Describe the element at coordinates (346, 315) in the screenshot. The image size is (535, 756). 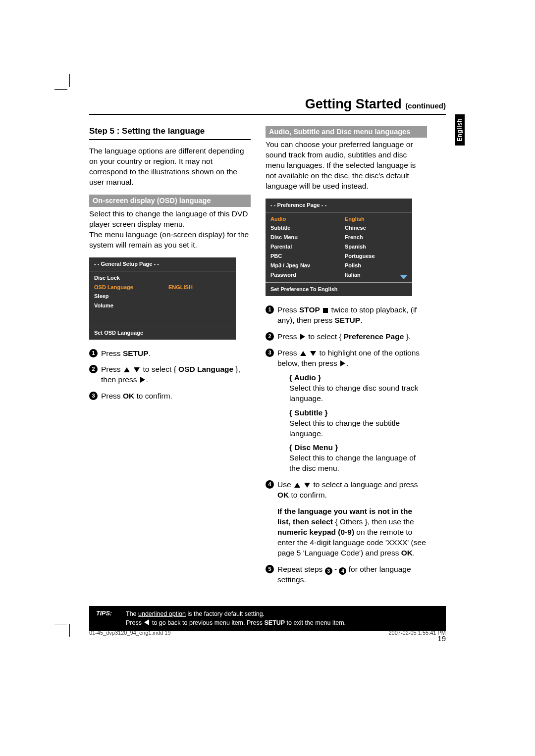
I see `step-1: 1 Press STOP twice to stop playback, (if…` at that location.